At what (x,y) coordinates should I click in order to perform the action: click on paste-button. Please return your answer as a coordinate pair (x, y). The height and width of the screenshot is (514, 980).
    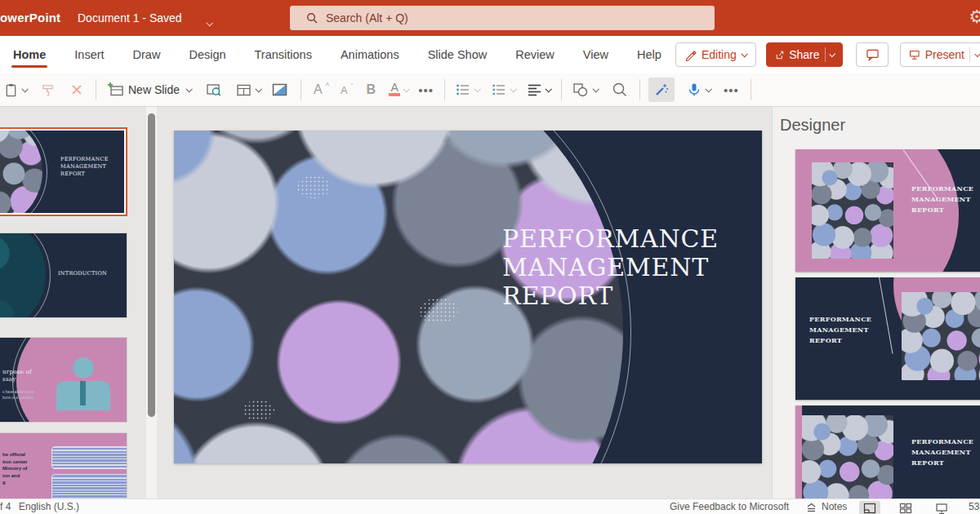
    Looking at the image, I should click on (15, 90).